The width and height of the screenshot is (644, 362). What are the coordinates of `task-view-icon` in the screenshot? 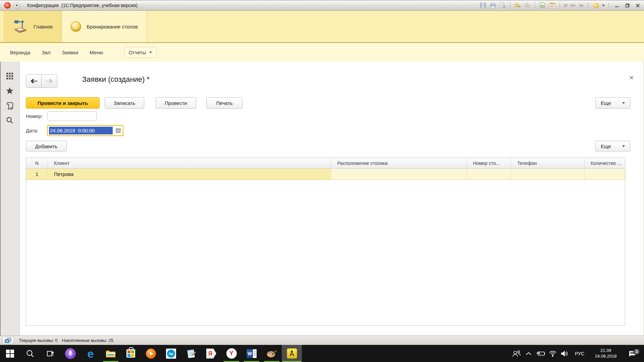 It's located at (50, 353).